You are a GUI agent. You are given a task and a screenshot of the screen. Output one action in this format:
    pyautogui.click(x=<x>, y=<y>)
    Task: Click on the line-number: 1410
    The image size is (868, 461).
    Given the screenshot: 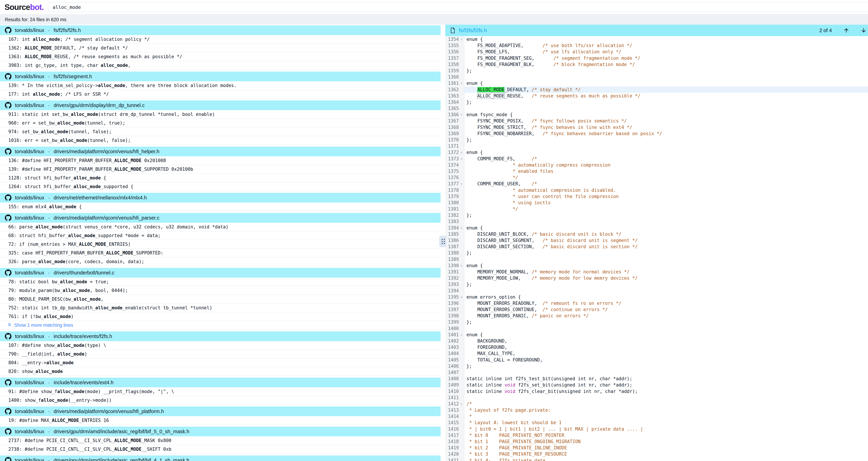 What is the action you would take?
    pyautogui.click(x=455, y=391)
    